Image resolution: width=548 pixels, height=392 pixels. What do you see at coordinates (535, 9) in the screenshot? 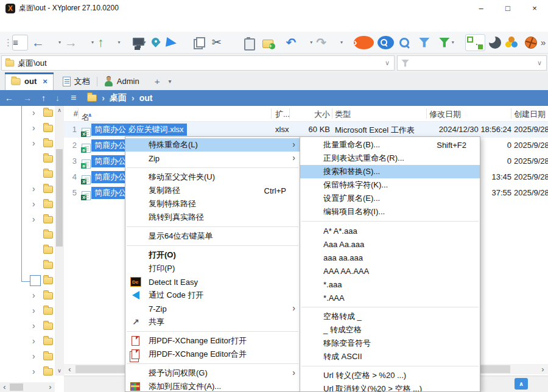
I see `close-button: ×` at bounding box center [535, 9].